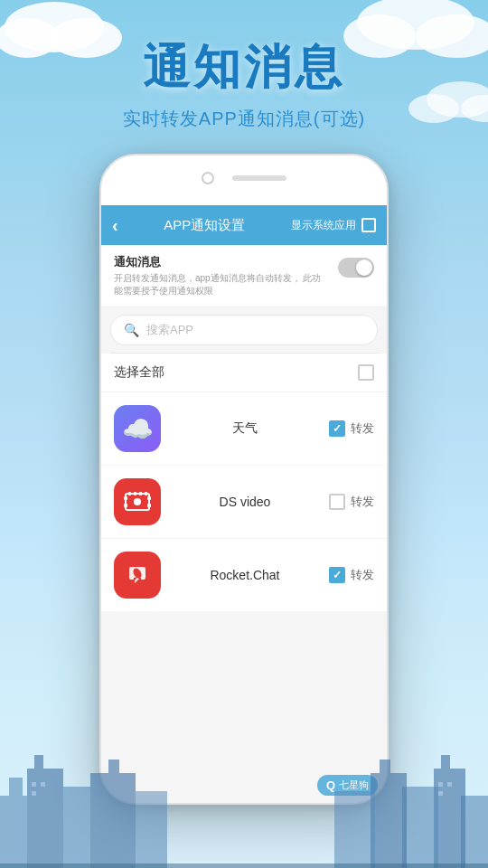 This screenshot has height=868, width=488. What do you see at coordinates (369, 225) in the screenshot?
I see `system-app-checkbox` at bounding box center [369, 225].